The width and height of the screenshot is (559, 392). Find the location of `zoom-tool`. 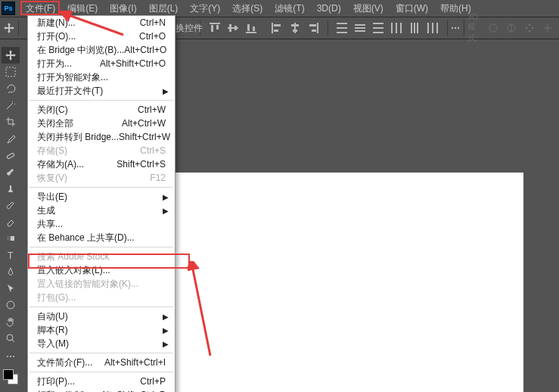

zoom-tool is located at coordinates (11, 338).